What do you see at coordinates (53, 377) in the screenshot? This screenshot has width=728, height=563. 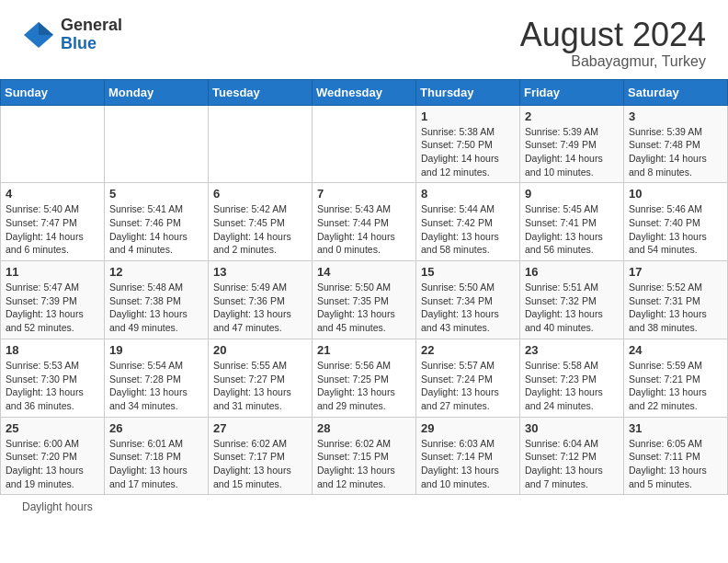 I see `calendar-day-cell: 18Sunrise: 5:53 AM Sunset: 7:30 PM Dayli…` at bounding box center [53, 377].